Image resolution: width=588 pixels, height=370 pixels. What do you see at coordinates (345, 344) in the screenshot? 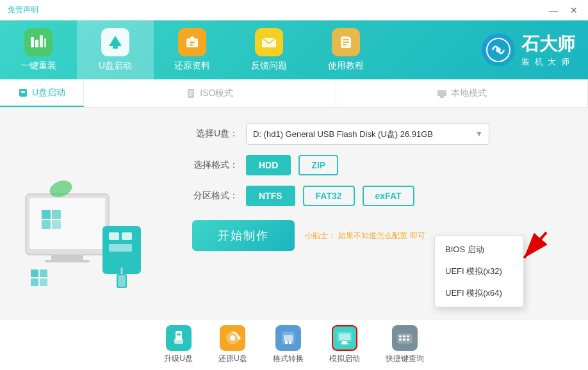
I see `toolbar-item-simulate: 模拟启动` at bounding box center [345, 344].